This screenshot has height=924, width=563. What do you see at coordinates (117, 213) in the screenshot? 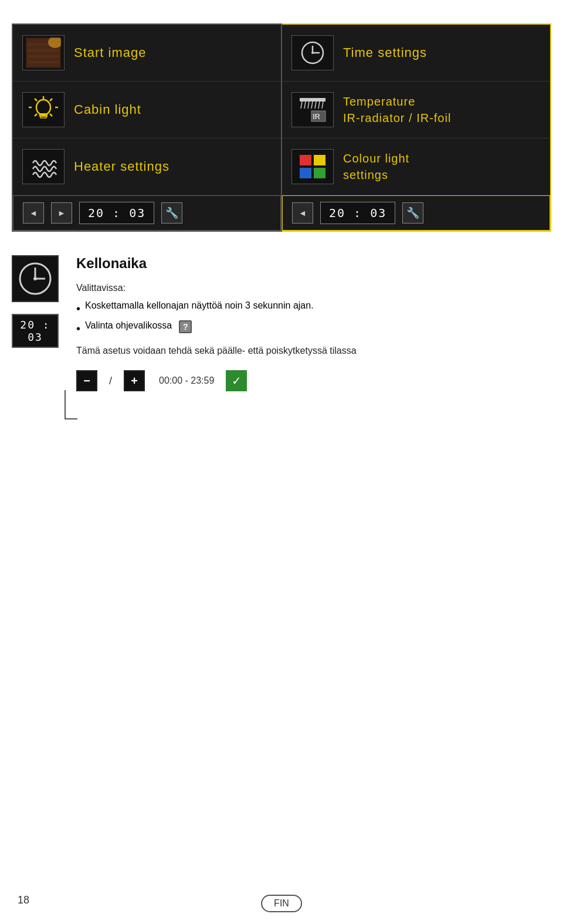
I see `left-time-display: 20 : 03` at bounding box center [117, 213].